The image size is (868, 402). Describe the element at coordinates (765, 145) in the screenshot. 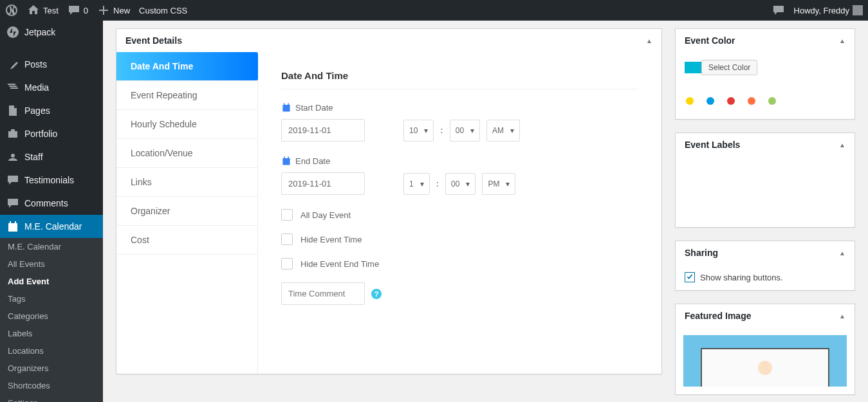

I see `event-labels-header: Event Labels ▲` at that location.